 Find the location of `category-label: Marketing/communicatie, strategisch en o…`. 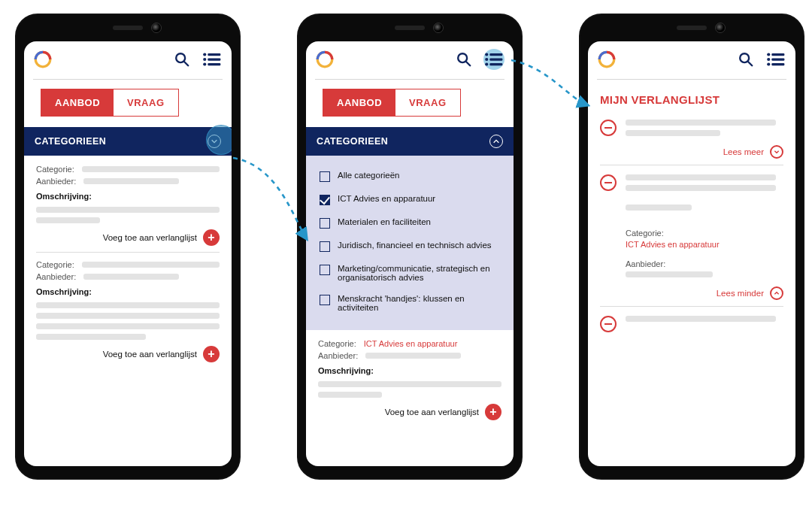

category-label: Marketing/communicatie, strategisch en o… is located at coordinates (419, 273).